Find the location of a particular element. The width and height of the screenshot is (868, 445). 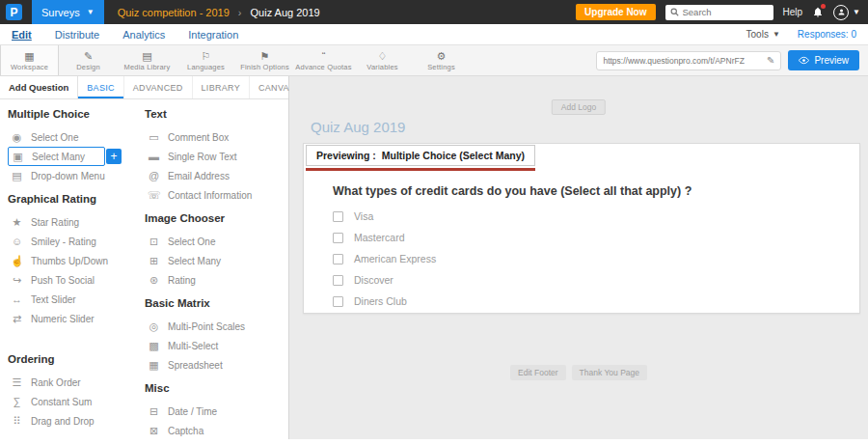

nav-tab-distribute: Distribute is located at coordinates (77, 35).